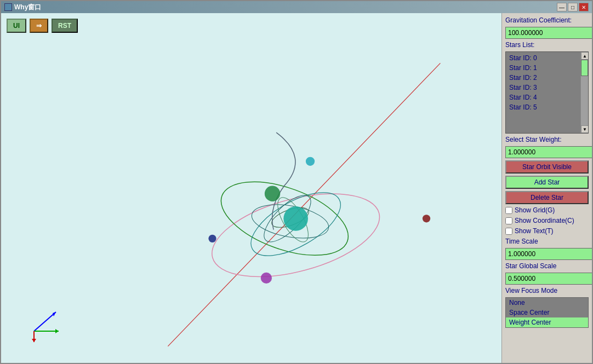 The height and width of the screenshot is (364, 593). What do you see at coordinates (547, 322) in the screenshot?
I see `focus-mode-weight-center: Weight Center` at bounding box center [547, 322].